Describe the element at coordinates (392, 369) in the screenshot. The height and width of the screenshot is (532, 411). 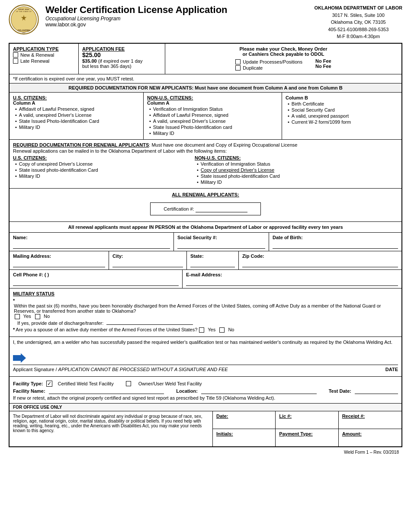
I see `sig-date-label: DATE` at that location.